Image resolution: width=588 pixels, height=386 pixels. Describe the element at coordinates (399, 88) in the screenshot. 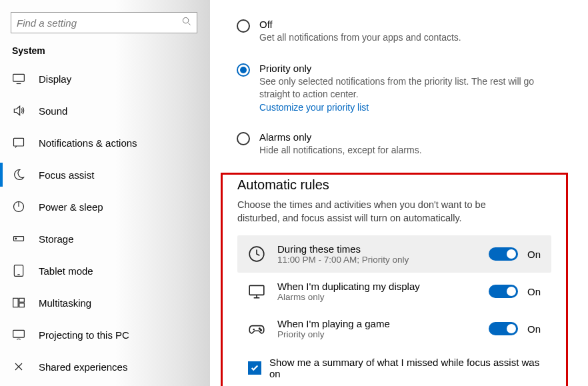

I see `radio-sub: See only selected notifications from the…` at that location.